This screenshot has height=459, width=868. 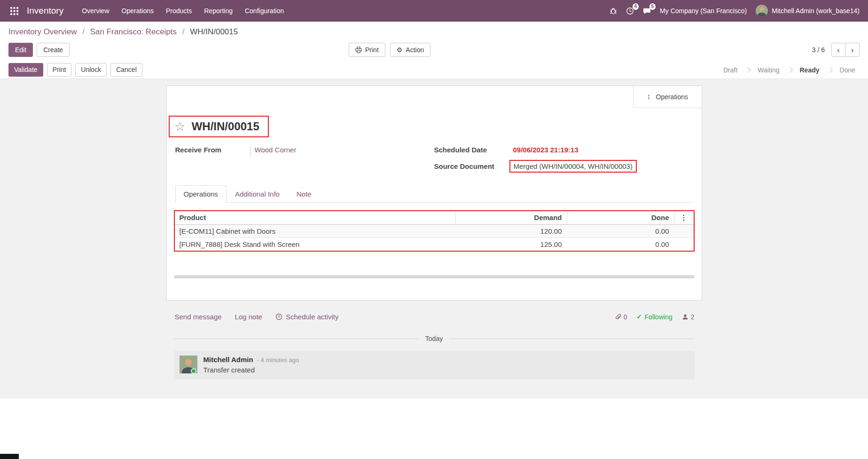 I want to click on scheduled-date-label: Scheduled Date, so click(x=472, y=150).